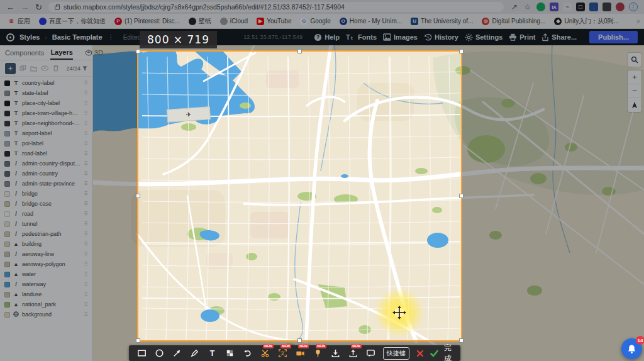 The height and width of the screenshot is (361, 644). Describe the element at coordinates (594, 7) in the screenshot. I see `idm-extension-icon: ↓` at that location.